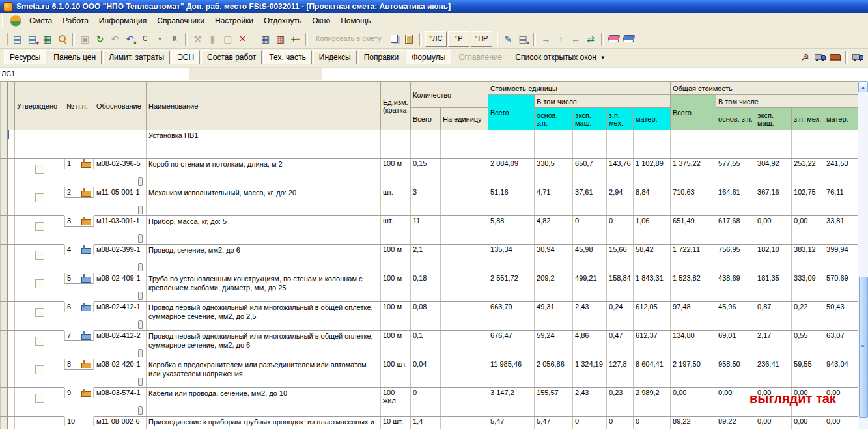 Image resolution: width=868 pixels, height=429 pixels. Describe the element at coordinates (764, 89) in the screenshot. I see `header-total-cost: Общая стоимость` at that location.